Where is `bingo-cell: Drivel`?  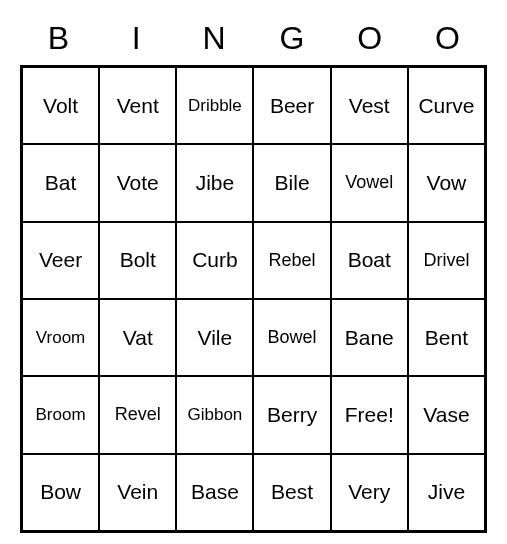 bingo-cell: Drivel is located at coordinates (446, 260).